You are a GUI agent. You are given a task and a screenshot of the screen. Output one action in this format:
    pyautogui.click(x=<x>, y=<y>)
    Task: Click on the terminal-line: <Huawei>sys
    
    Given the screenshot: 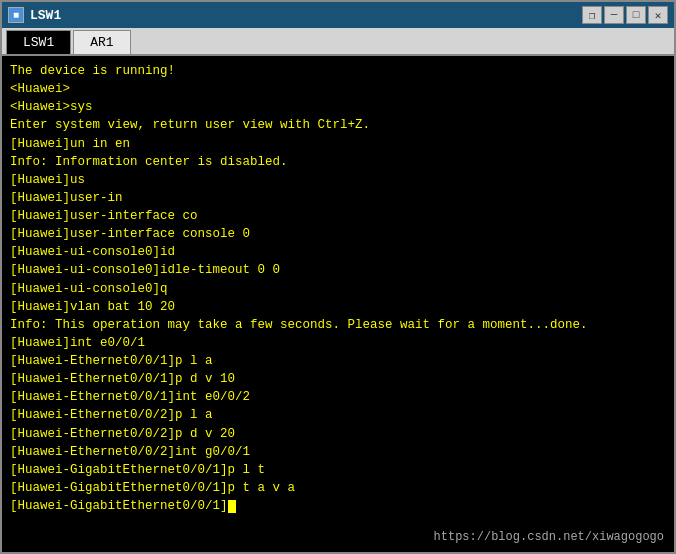 What is the action you would take?
    pyautogui.click(x=338, y=107)
    